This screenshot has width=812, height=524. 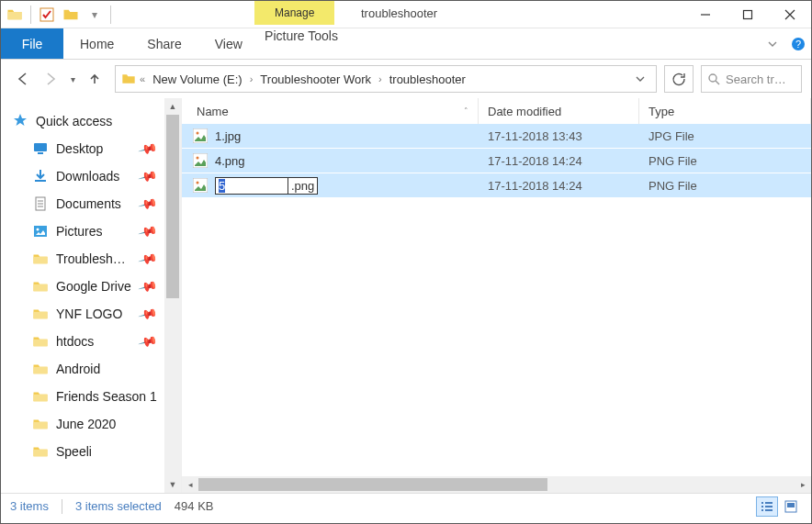 I want to click on scroll-down-icon: ▼, so click(x=173, y=485).